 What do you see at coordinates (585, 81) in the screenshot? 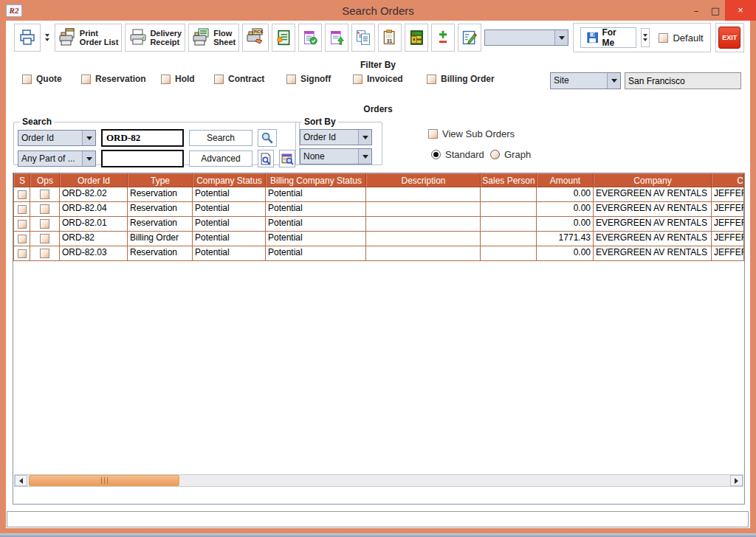
I see `site-combobox: Site` at bounding box center [585, 81].